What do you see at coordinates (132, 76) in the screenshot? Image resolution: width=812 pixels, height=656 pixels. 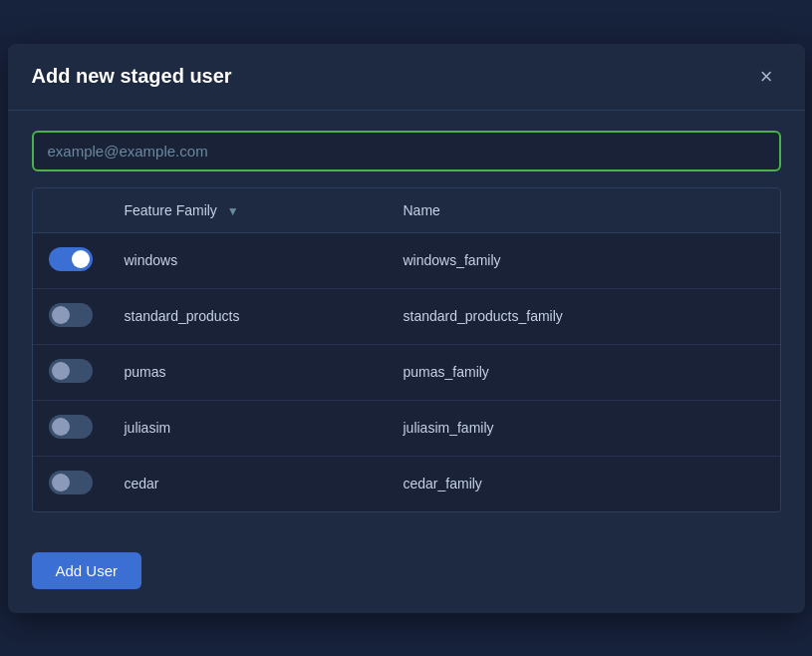 I see `modal-title: Add new staged user` at bounding box center [132, 76].